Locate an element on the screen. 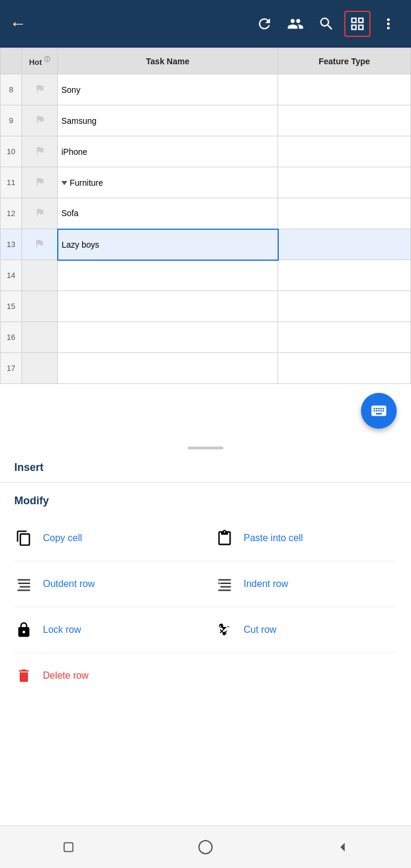 This screenshot has width=411, height=868. cut-row-button: Cut row is located at coordinates (301, 630).